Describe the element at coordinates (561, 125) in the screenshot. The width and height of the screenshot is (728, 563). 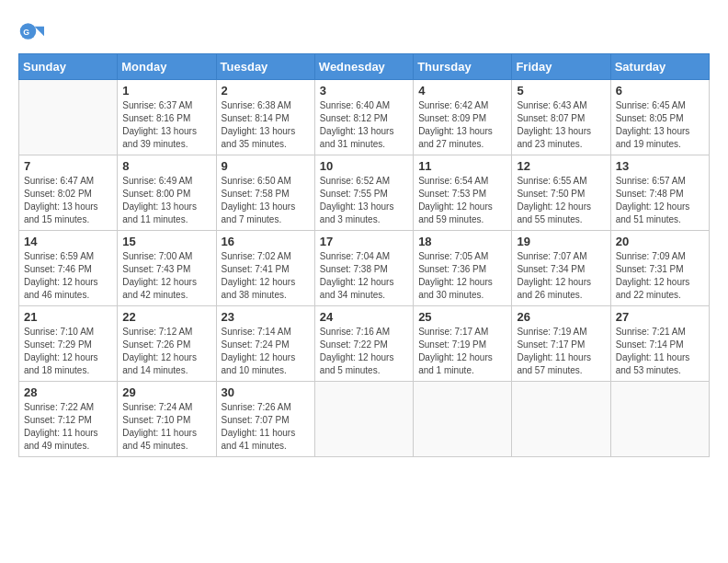
I see `day-info: Sunrise: 6:43 AM Sunset: 8:07 PM Dayligh…` at that location.